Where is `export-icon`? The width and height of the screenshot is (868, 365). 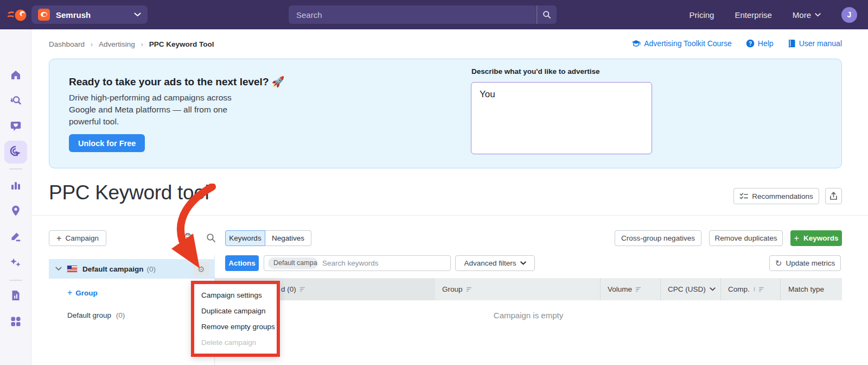
export-icon is located at coordinates (833, 196).